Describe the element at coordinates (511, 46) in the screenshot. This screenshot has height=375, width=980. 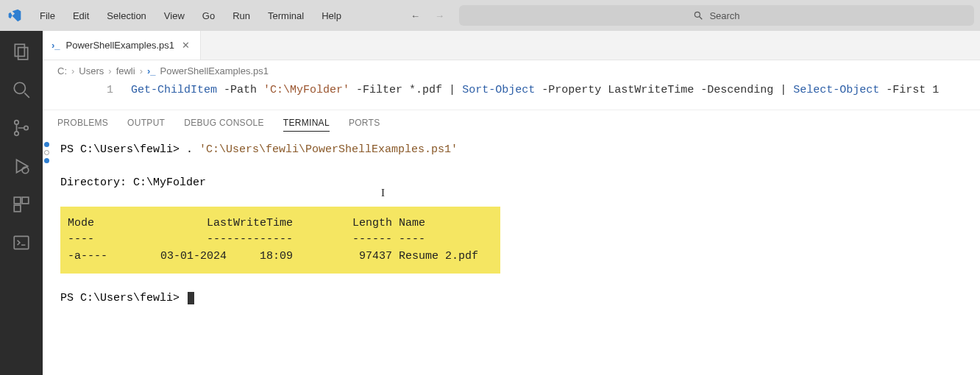
I see `tab-bar: ›_ PowerShellExamples.ps1 ✕` at that location.